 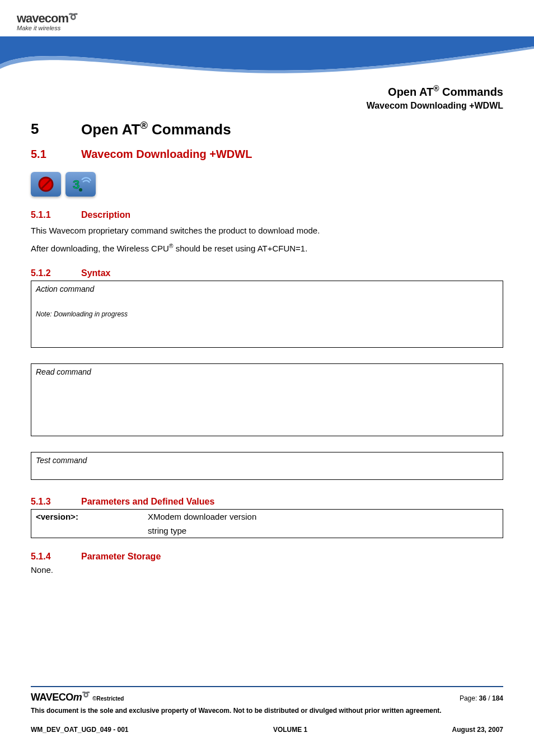 I want to click on subsection-storage: 5.1.4Parameter Storage, so click(x=267, y=557).